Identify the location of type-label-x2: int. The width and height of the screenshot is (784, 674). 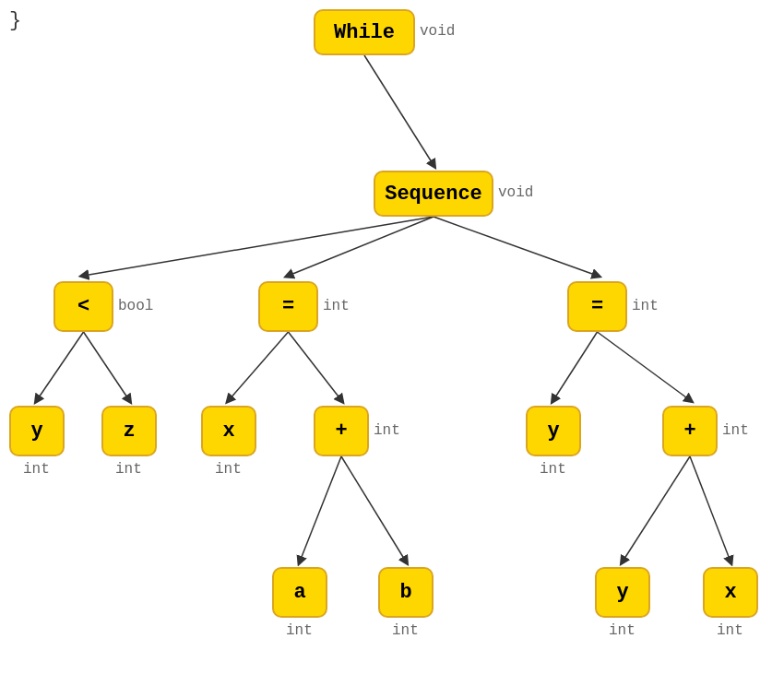
(731, 631).